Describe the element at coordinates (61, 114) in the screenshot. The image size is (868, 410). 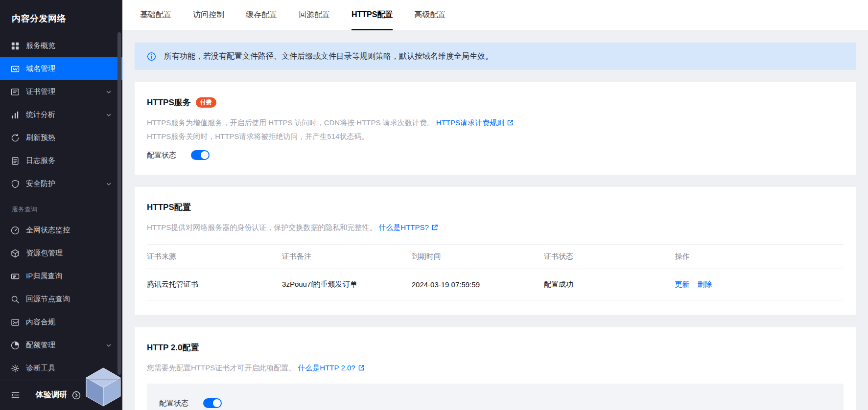
I see `sidebar-item-statistics: 统计分析` at that location.